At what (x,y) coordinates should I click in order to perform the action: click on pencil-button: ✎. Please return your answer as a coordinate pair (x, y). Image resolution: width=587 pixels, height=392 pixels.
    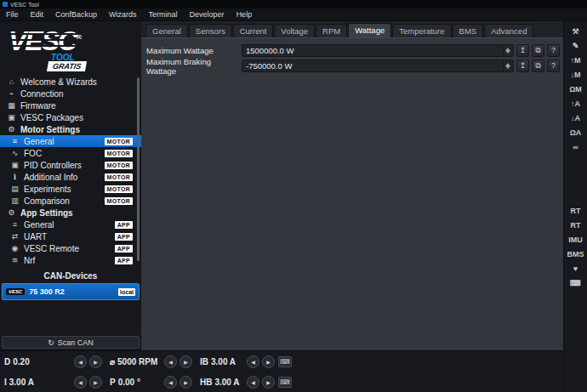
    Looking at the image, I should click on (576, 46).